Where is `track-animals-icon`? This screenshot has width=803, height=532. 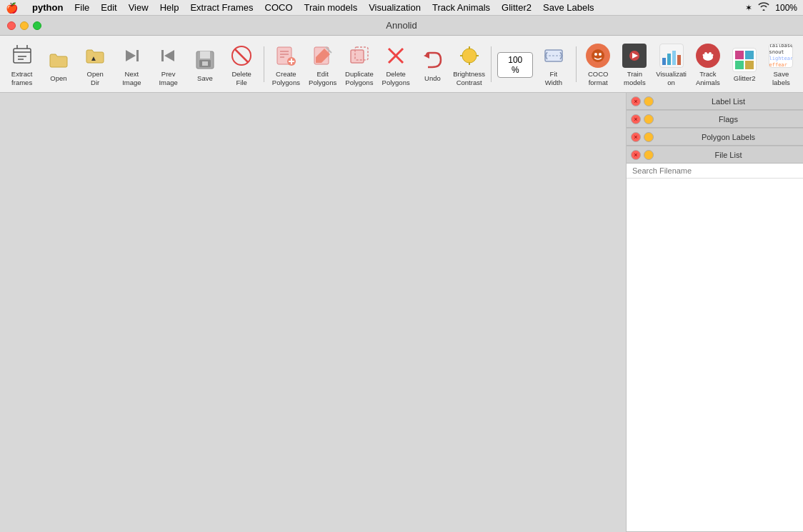
track-animals-icon is located at coordinates (708, 56).